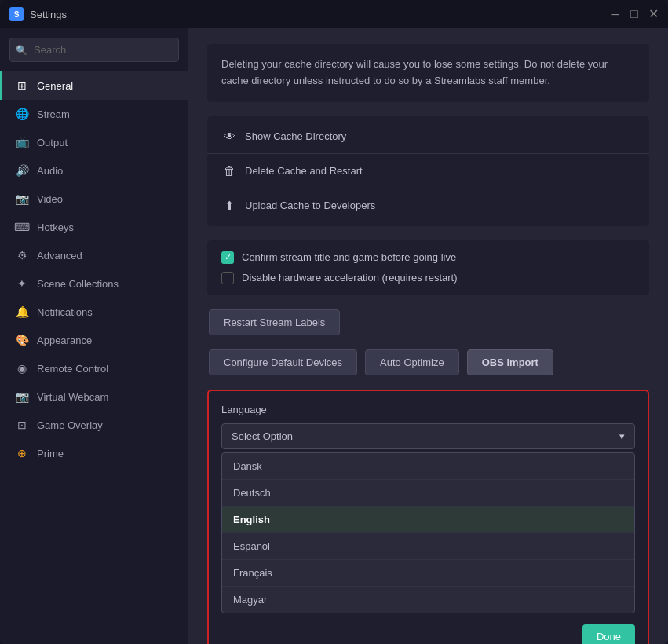 This screenshot has width=668, height=644. Describe the element at coordinates (55, 228) in the screenshot. I see `sidebar-item-label: Hotkeys` at that location.